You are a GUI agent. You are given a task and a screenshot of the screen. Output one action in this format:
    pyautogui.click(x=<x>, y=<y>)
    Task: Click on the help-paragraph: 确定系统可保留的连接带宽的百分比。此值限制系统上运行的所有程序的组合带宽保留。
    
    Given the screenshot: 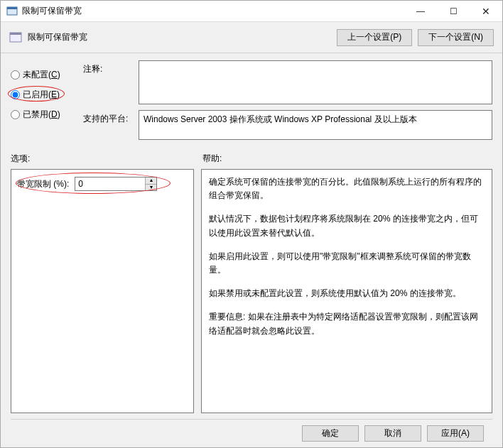 What is the action you would take?
    pyautogui.click(x=347, y=189)
    